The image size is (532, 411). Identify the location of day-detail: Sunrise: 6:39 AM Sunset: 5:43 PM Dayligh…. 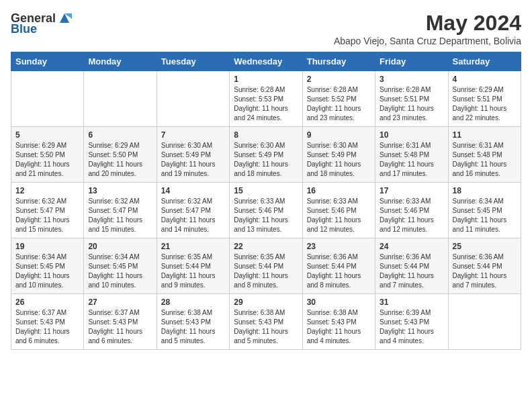
(407, 326).